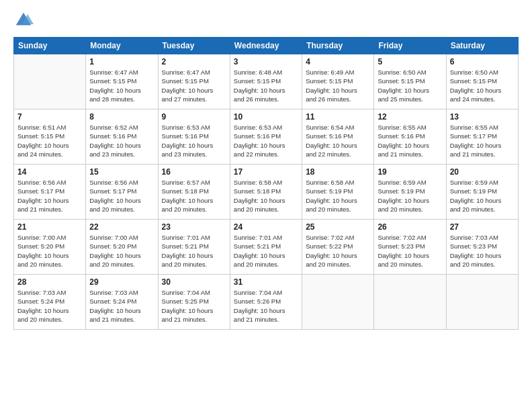  I want to click on calendar-cell: 1Sunrise: 6:47 AM Sunset: 5:15 PM Daylig…, so click(122, 82).